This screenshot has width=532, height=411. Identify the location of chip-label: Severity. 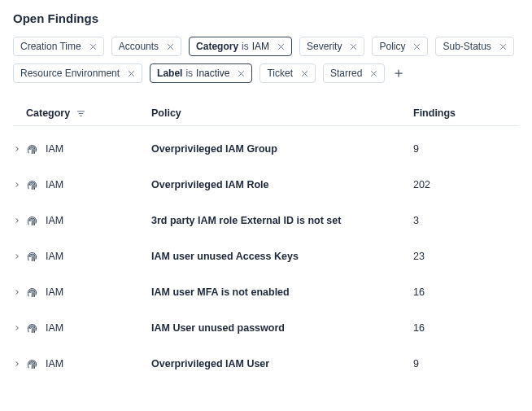
(324, 46).